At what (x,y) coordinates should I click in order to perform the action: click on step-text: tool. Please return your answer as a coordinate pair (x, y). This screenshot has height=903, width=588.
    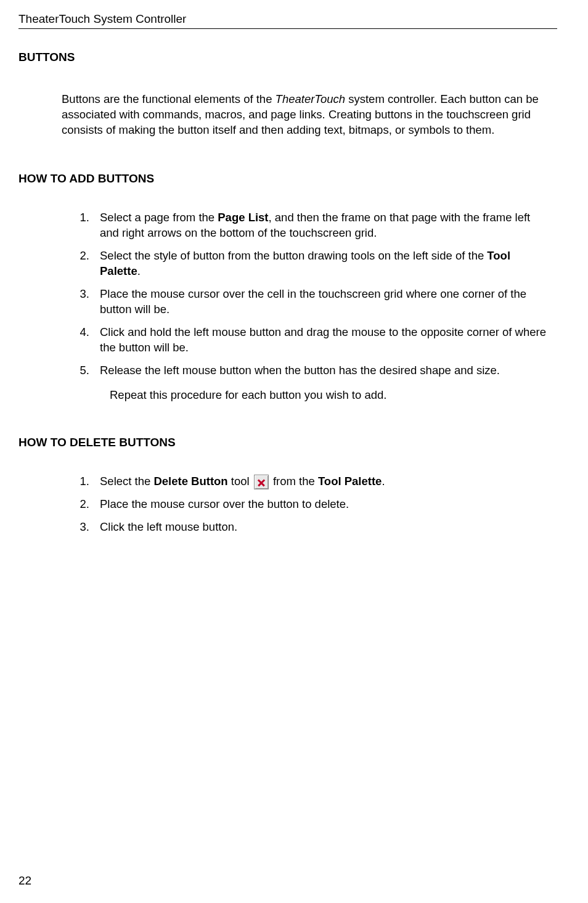
    Looking at the image, I should click on (240, 481).